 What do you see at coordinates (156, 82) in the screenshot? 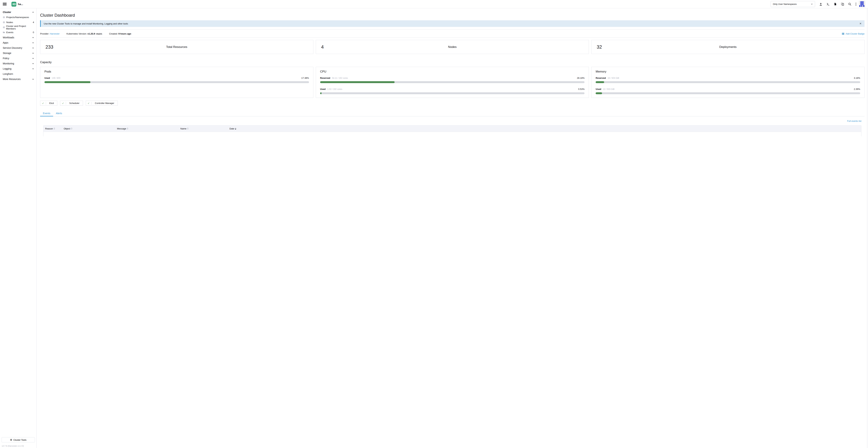
I see `capacity-cards: Pods Used 139 / 800 17.38% CPU Reserved …` at bounding box center [156, 82].